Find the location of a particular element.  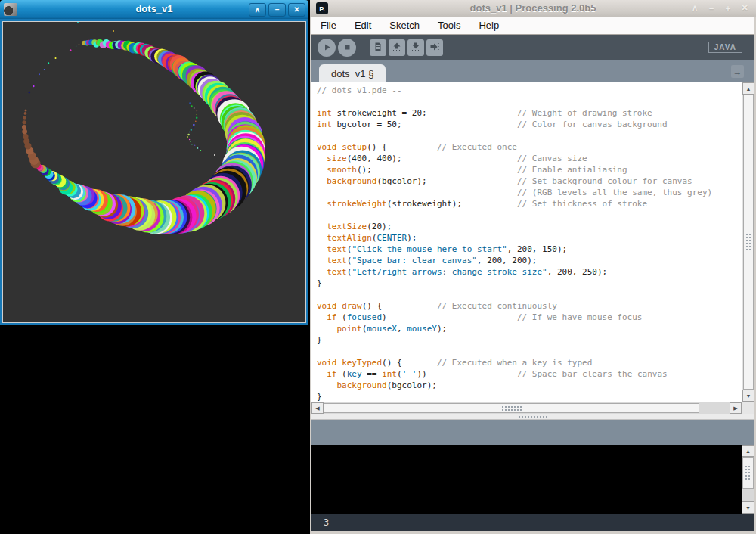

code-line: if (focused) // If we have mouse focus is located at coordinates (529, 318).